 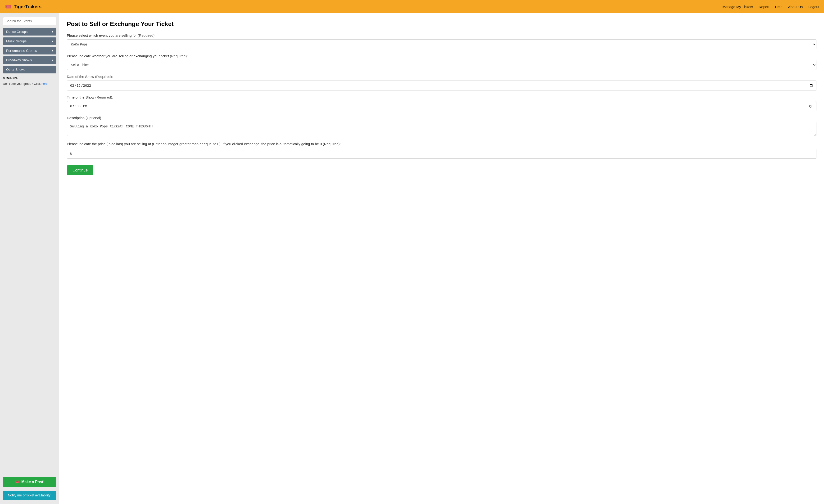 What do you see at coordinates (19, 60) in the screenshot?
I see `broadway-shows-label: Broadway Shows` at bounding box center [19, 60].